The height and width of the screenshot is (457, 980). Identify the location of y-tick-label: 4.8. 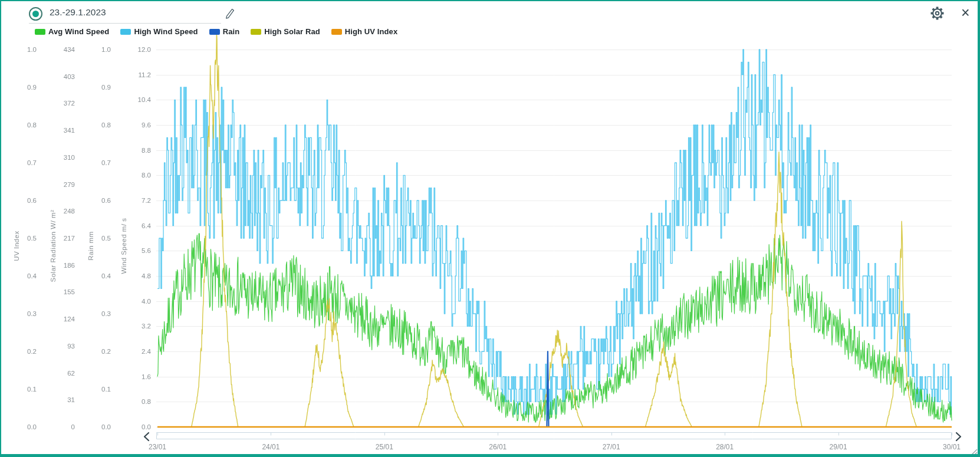
(137, 276).